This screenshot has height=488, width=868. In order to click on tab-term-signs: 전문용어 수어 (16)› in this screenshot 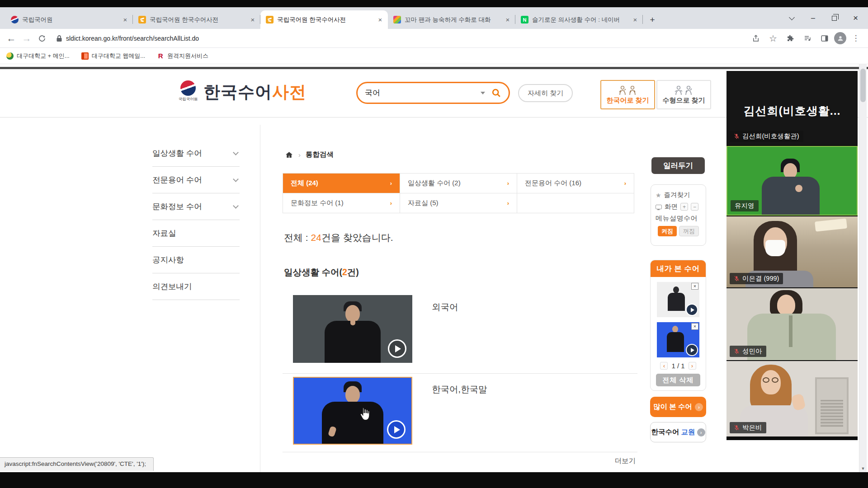, I will do `click(576, 183)`.